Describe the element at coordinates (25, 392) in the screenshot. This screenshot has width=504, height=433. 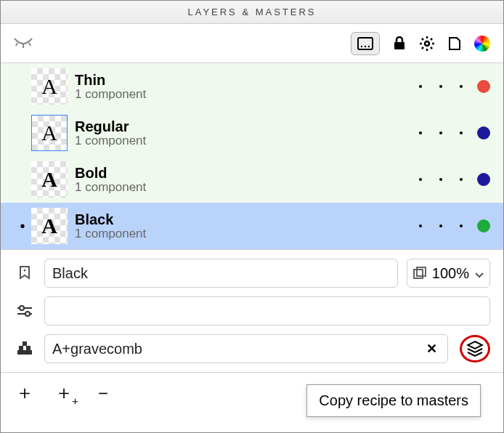
I see `add-button: ＋` at that location.